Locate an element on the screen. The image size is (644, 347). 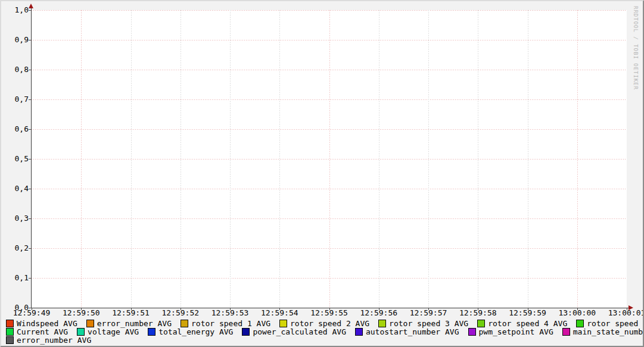
legend-label: voltage AVG is located at coordinates (113, 332).